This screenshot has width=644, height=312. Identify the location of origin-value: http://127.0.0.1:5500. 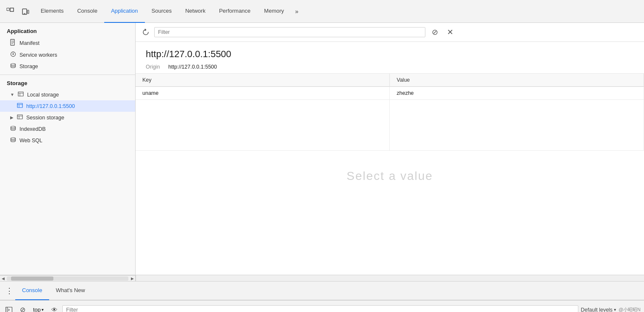
(192, 67).